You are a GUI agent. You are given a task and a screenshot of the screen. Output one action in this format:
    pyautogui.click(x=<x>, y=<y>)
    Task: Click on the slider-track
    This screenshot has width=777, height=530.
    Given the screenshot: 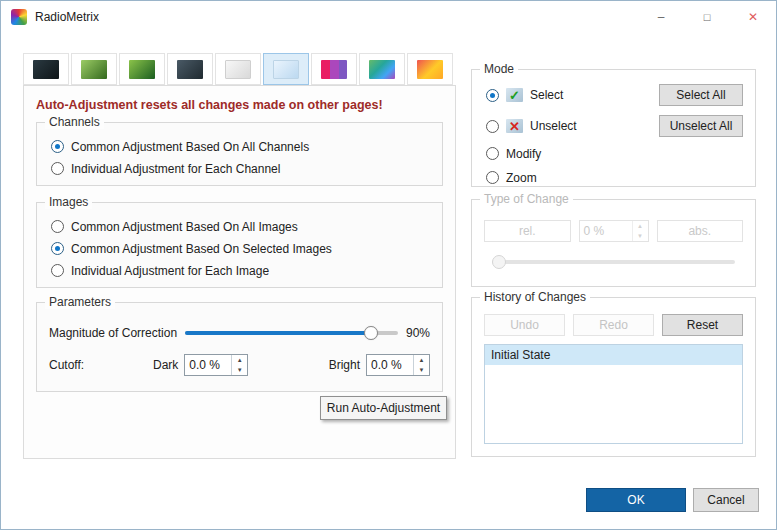 What is the action you would take?
    pyautogui.click(x=614, y=262)
    